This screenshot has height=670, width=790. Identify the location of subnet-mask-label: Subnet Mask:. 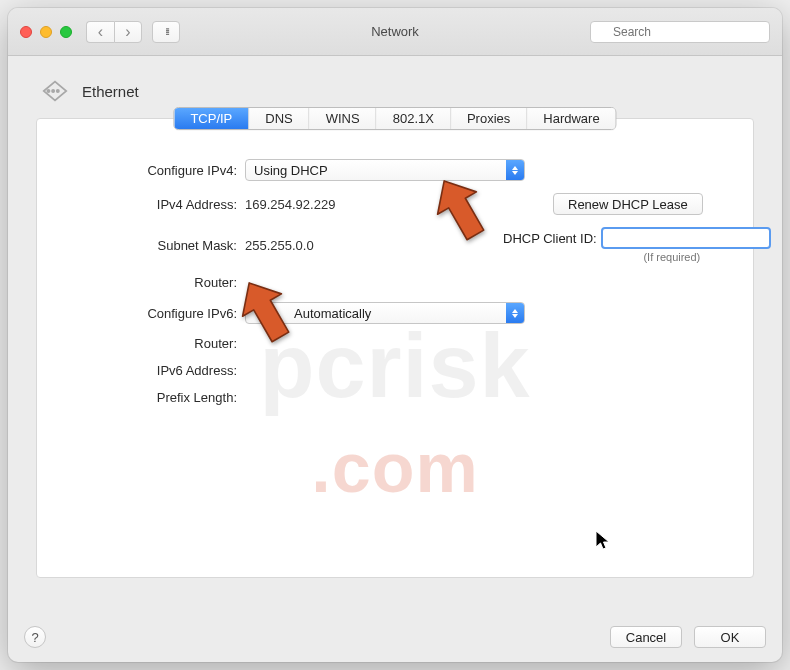
(152, 246).